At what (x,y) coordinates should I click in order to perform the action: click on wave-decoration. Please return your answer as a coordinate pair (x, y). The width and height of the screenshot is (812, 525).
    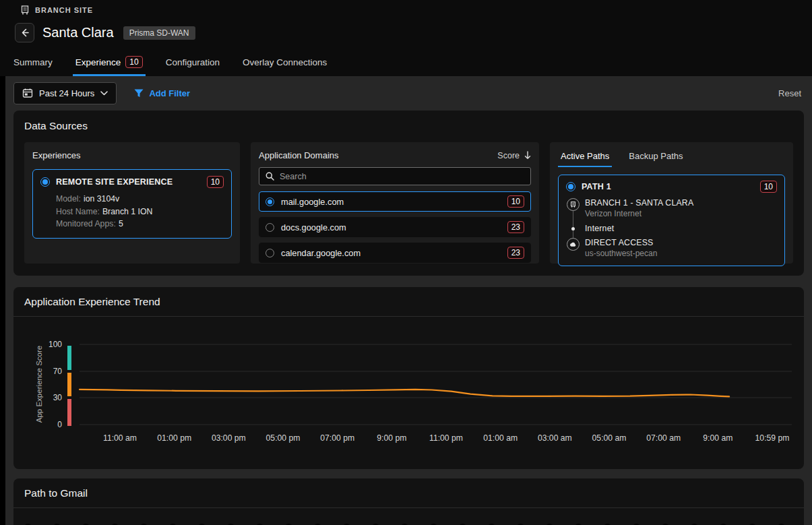
    Looking at the image, I should click on (408, 523).